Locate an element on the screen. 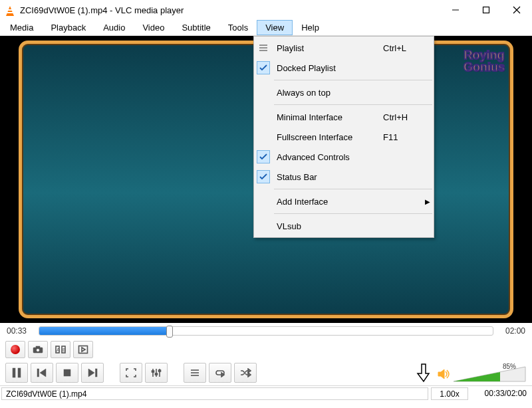  stop-button is located at coordinates (67, 373).